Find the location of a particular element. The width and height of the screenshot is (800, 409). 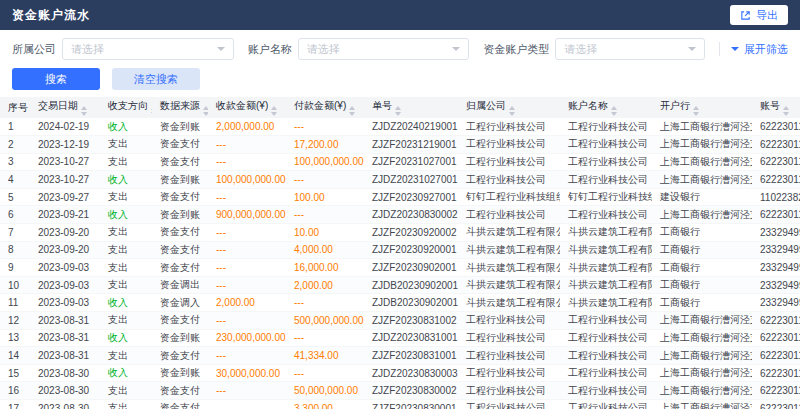

cell-payment_amount: 500,000,000.00 is located at coordinates (325, 321).